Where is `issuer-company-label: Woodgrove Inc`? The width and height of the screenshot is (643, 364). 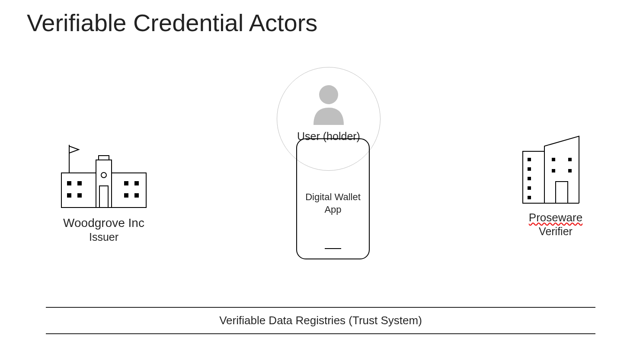
issuer-company-label: Woodgrove Inc is located at coordinates (104, 223).